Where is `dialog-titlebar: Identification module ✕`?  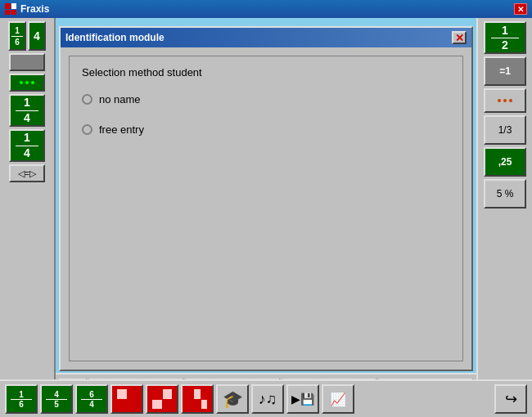
dialog-titlebar: Identification module ✕ is located at coordinates (266, 38).